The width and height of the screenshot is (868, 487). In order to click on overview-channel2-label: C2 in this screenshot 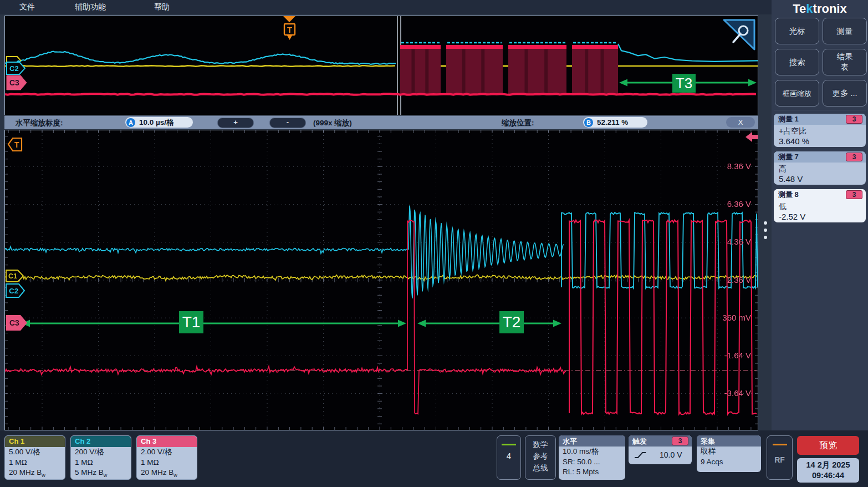, I will do `click(16, 68)`.